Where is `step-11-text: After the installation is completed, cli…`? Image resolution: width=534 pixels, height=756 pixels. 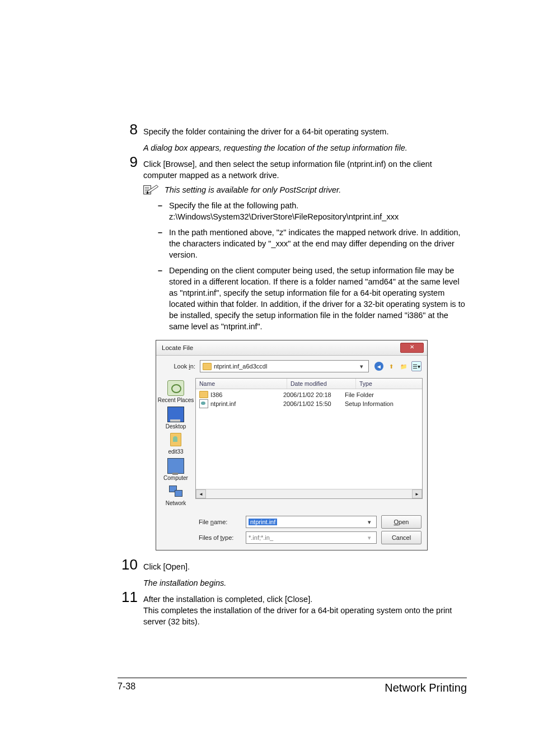
step-11-text: After the installation is completed, cli… is located at coordinates (305, 609).